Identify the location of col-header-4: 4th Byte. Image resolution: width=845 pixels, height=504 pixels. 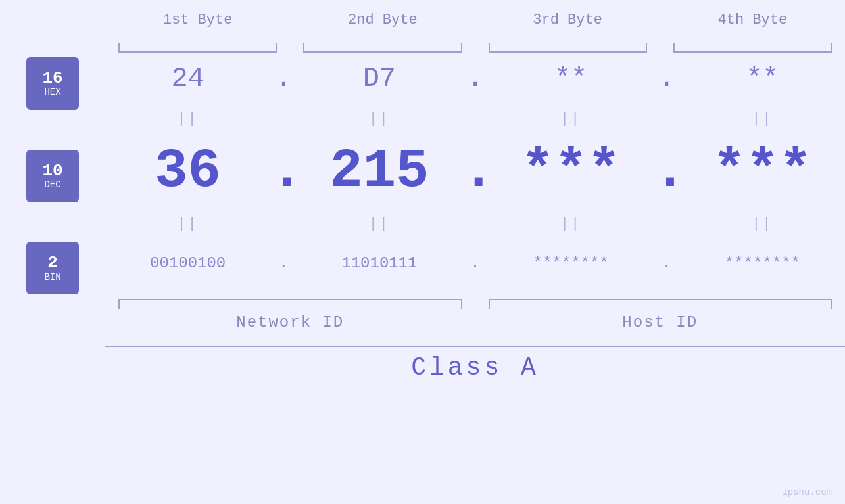
(752, 20).